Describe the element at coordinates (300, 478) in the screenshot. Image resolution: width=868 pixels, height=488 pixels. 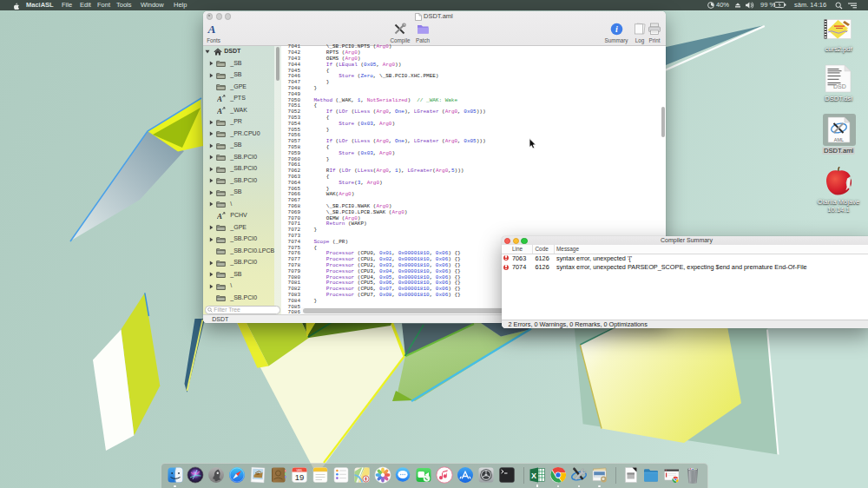
I see `svg-text: 19` at that location.